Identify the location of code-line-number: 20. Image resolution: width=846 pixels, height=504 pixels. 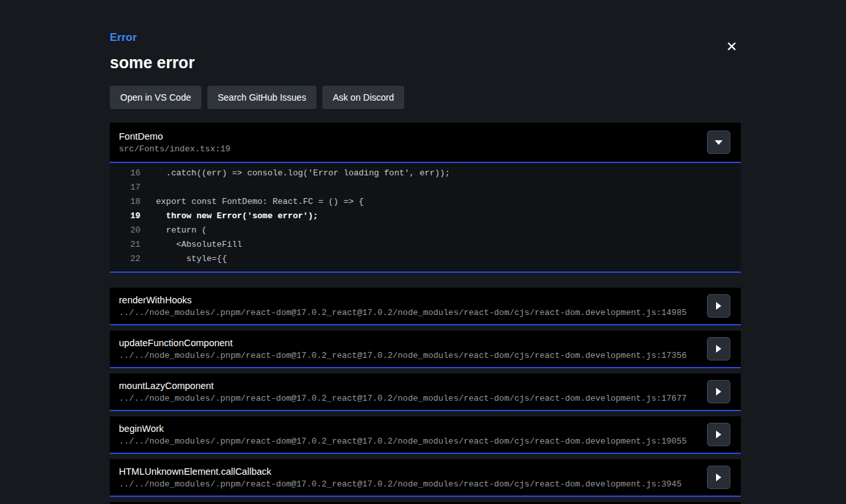
(125, 231).